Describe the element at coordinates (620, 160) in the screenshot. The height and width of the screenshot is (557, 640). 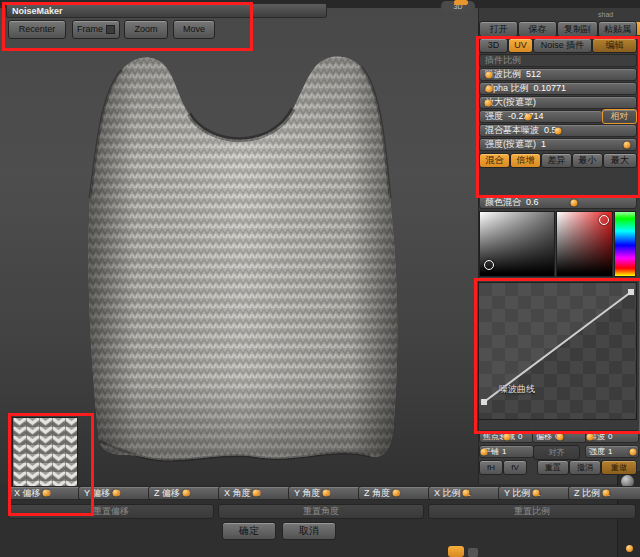
I see `blend-mode-max-button: 最大` at that location.